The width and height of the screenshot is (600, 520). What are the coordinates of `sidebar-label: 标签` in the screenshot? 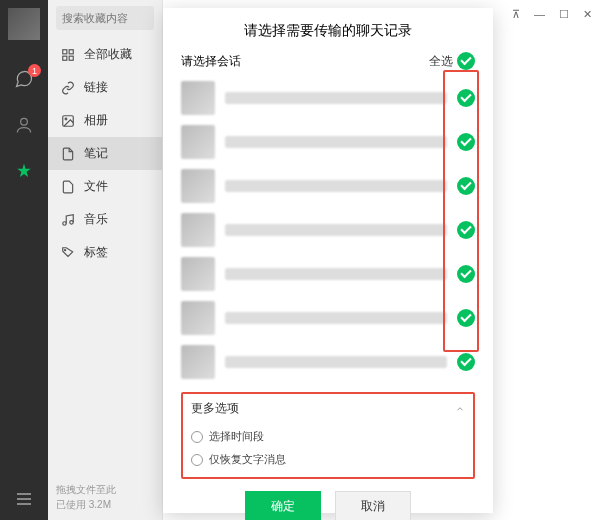 It's located at (96, 252).